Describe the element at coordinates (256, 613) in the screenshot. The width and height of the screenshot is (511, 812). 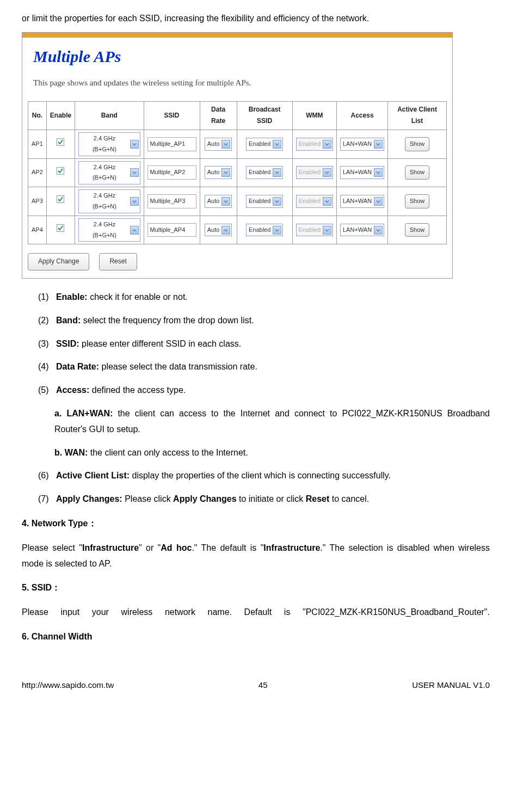
I see `section-5-paragraph: Please input your wireless network name.…` at that location.